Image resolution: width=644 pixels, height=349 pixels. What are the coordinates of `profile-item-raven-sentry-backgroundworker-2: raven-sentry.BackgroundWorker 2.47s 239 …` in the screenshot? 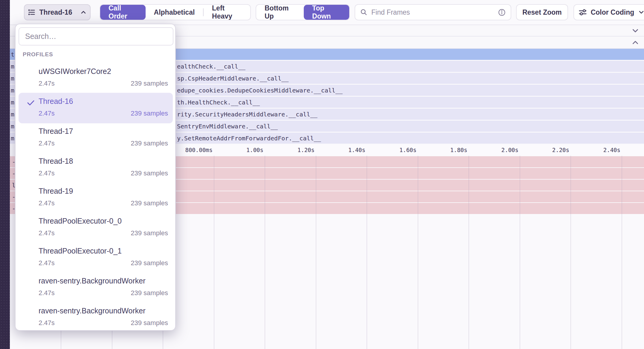 It's located at (96, 318).